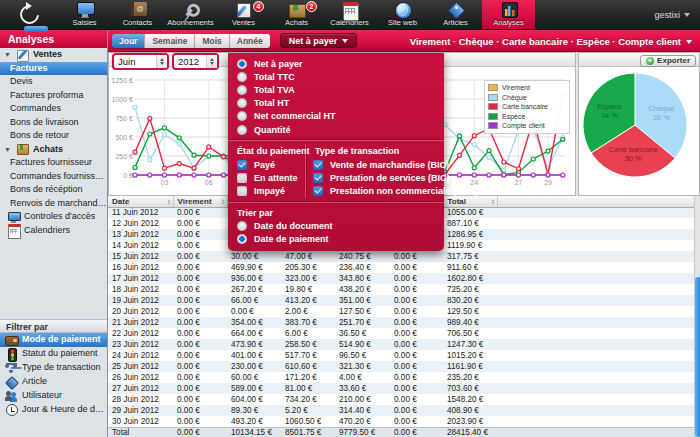 The image size is (700, 437). Describe the element at coordinates (668, 61) in the screenshot. I see `export-button: + Exporter` at that location.